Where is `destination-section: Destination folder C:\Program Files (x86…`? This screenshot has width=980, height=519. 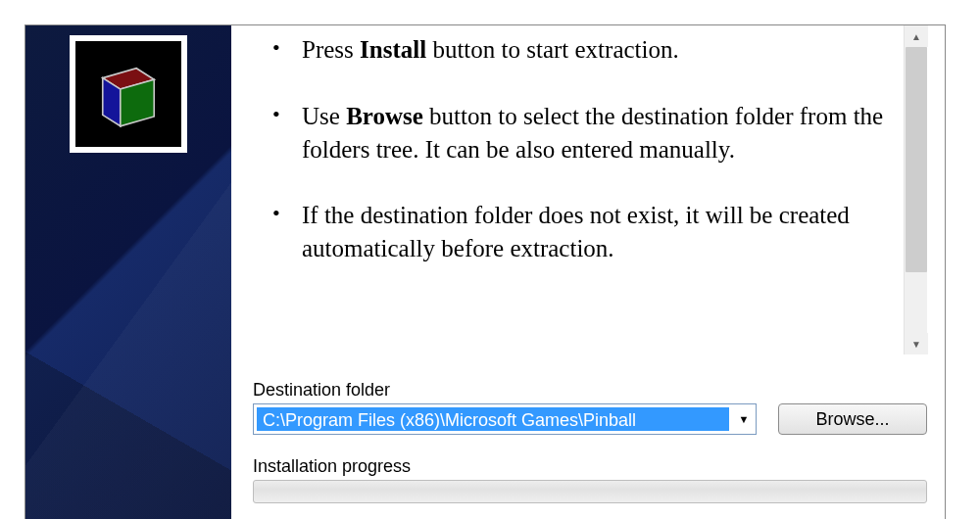 destination-section: Destination folder C:\Program Files (x86… is located at coordinates (590, 407).